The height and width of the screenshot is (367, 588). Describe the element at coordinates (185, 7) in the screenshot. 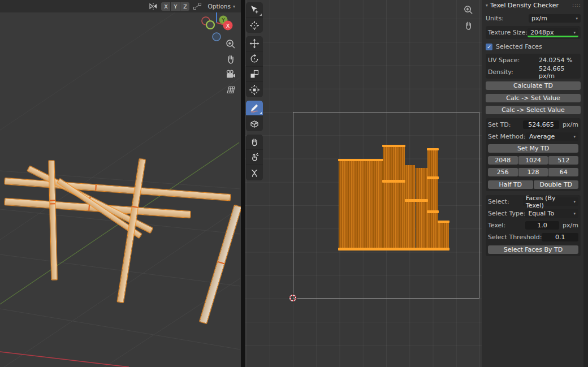

I see `mirror-z-button: Z` at that location.